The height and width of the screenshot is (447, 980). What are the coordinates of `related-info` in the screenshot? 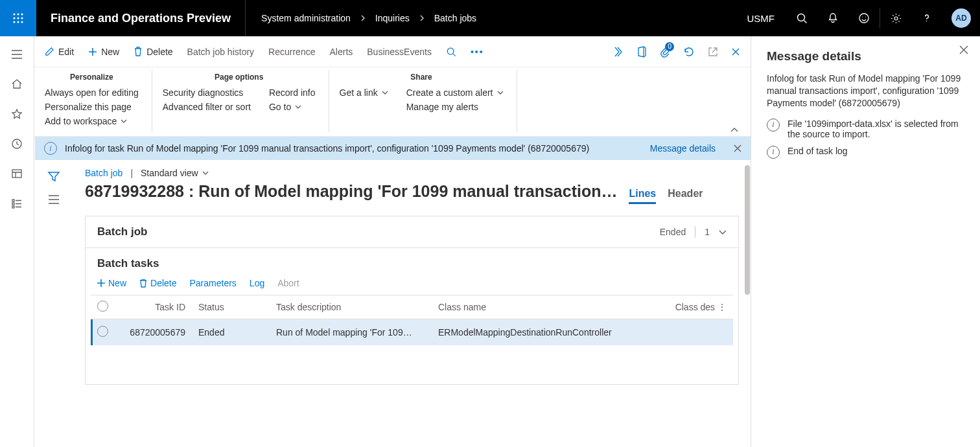 It's located at (54, 200).